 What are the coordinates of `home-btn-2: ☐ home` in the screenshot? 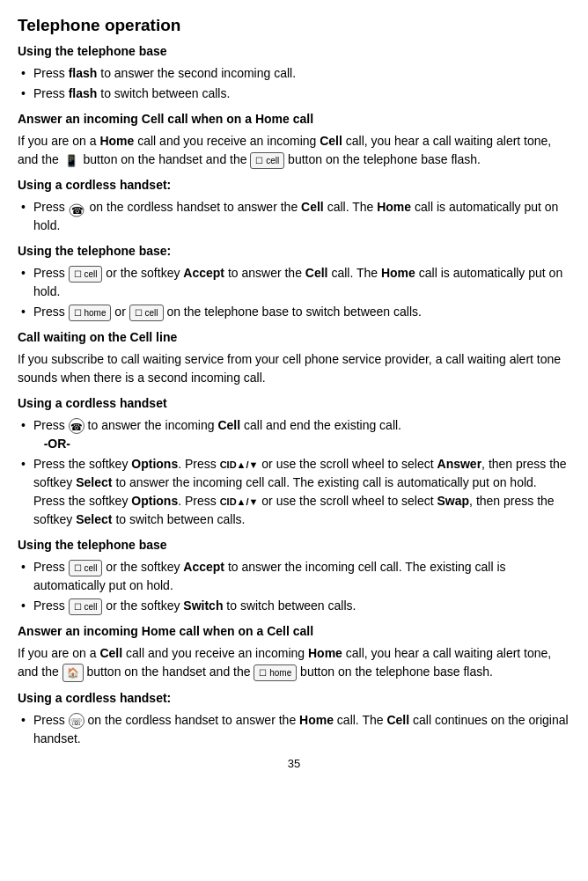 It's located at (275, 672).